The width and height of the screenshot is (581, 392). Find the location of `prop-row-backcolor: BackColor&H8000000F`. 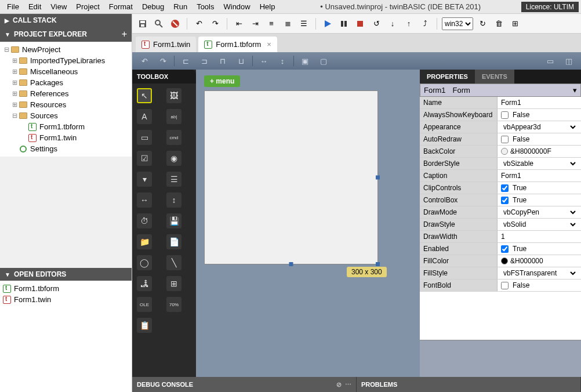

prop-row-backcolor: BackColor&H8000000F is located at coordinates (500, 152).